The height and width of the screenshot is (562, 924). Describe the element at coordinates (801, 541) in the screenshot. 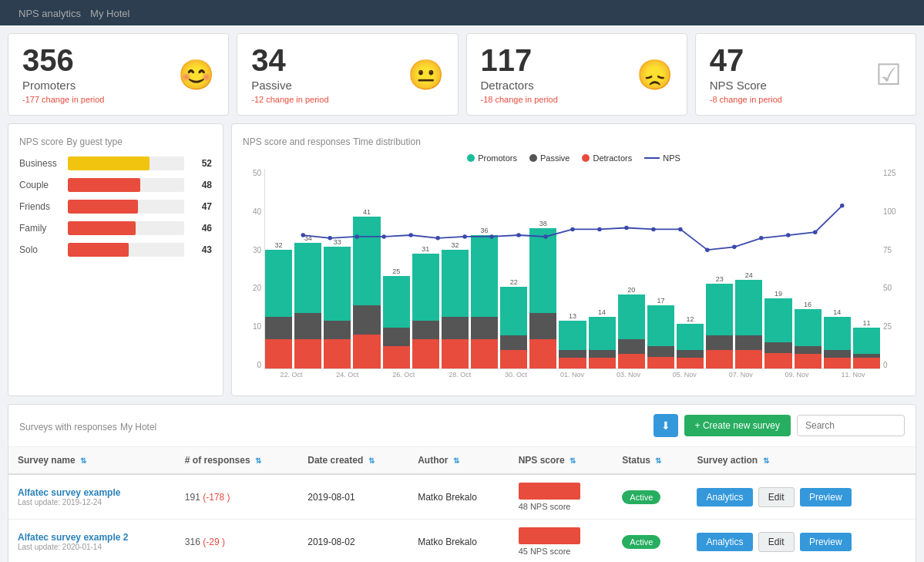

I see `actions-cell: Analytics Edit Preview` at that location.